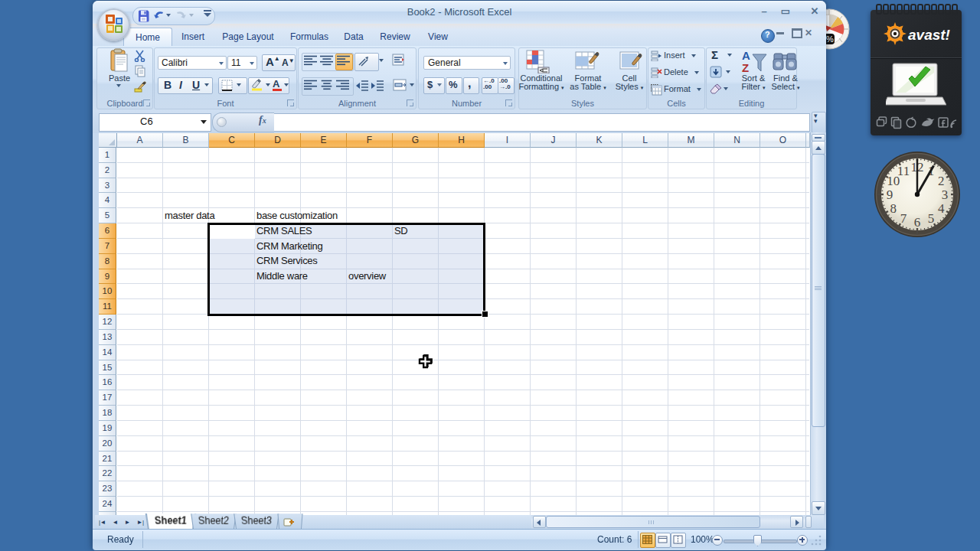 This screenshot has height=551, width=980. I want to click on svg-text: 6, so click(917, 222).